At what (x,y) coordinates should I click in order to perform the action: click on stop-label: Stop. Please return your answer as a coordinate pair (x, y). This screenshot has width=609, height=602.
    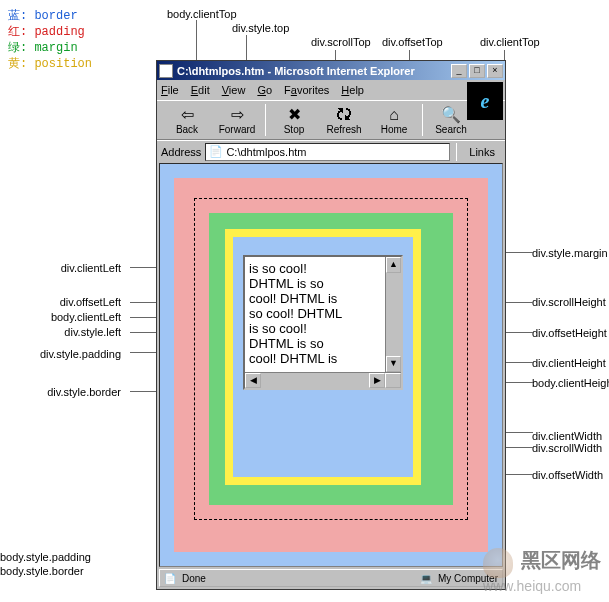
    Looking at the image, I should click on (294, 130).